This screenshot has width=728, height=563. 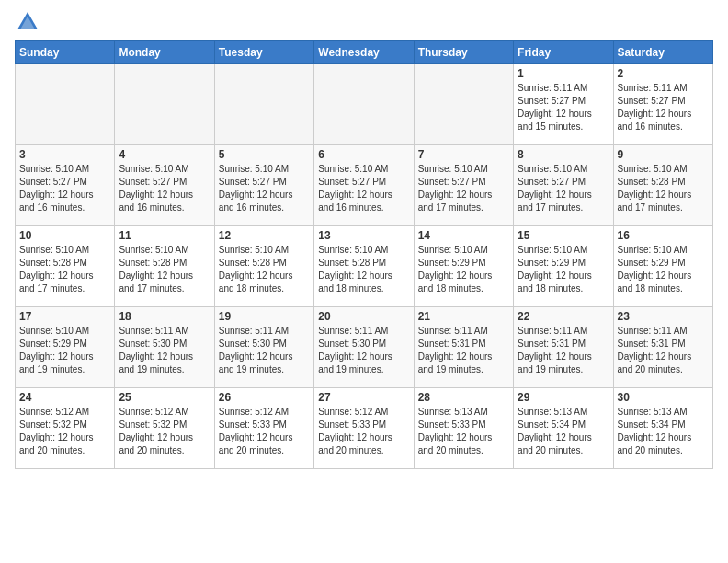 I want to click on day-number: 16, so click(x=664, y=236).